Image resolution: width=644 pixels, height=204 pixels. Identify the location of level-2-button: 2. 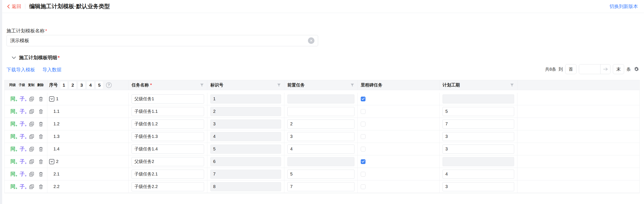
(73, 85).